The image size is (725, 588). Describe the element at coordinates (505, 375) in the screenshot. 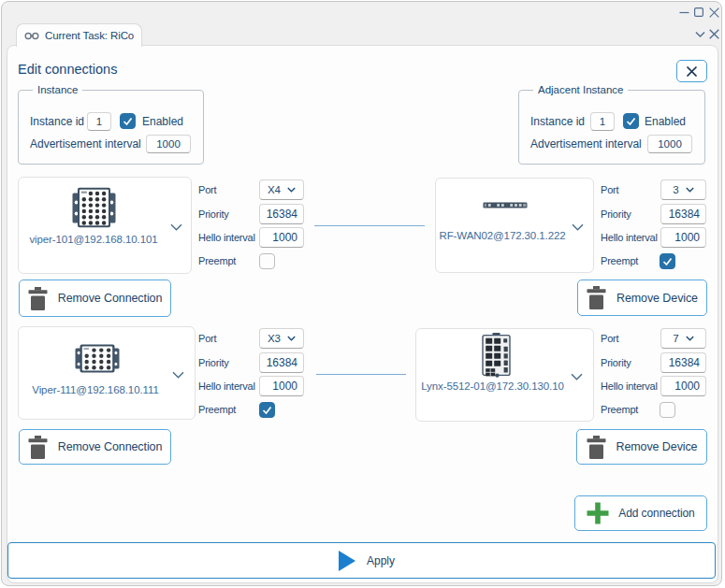

I see `device-card: Lynx-5512-01@172.30.130.10` at that location.